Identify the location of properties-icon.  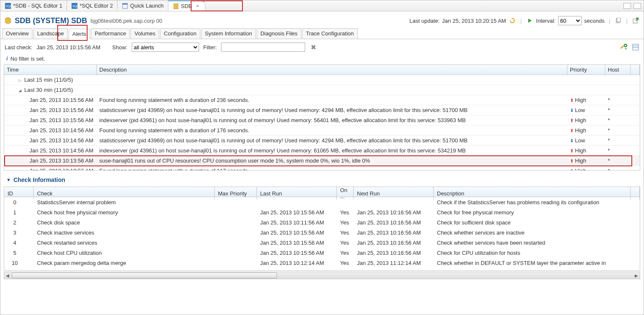
(636, 47).